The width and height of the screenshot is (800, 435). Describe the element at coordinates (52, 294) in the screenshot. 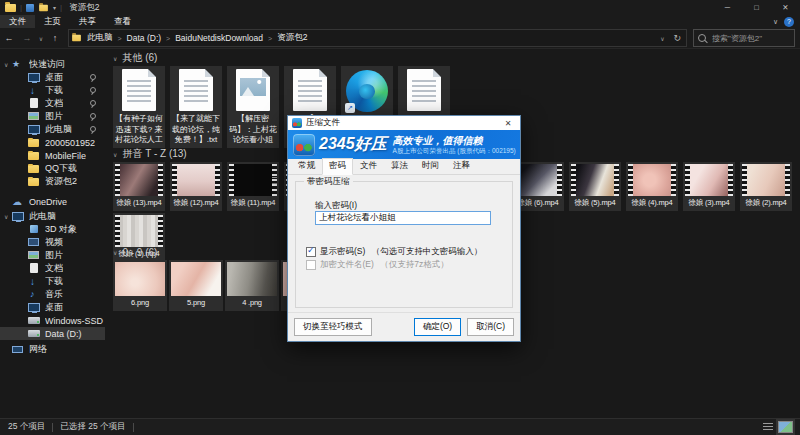

I see `sidebar-item-17: 音乐` at that location.